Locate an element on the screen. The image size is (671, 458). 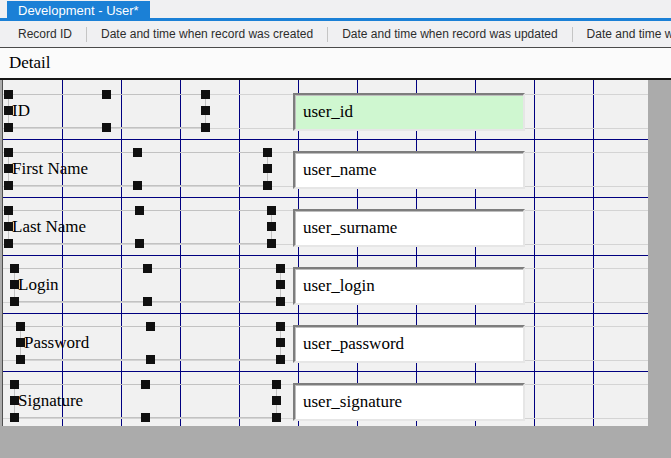
detail-section-band: Detail is located at coordinates (336, 64).